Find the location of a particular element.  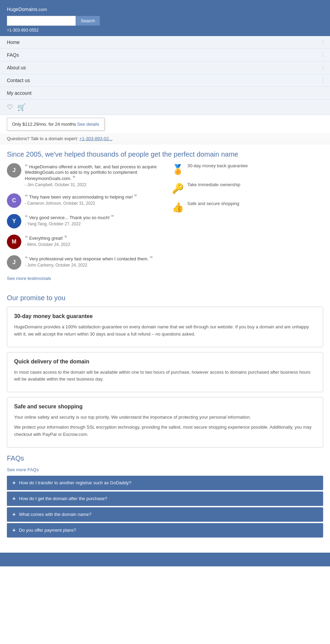

testimonial-text-yang: ❝ Very good service... Thank you so much… is located at coordinates (69, 217).